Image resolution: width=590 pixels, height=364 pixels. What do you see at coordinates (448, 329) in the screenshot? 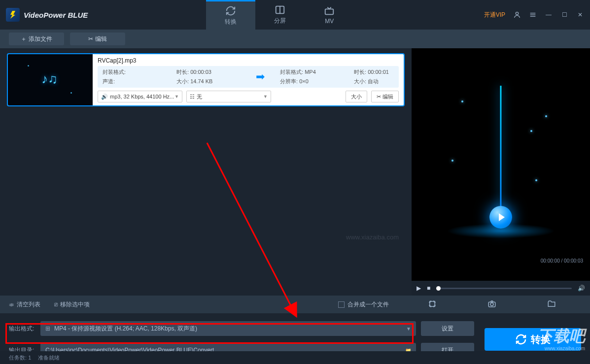
I see `settings-button: 设置` at bounding box center [448, 329].